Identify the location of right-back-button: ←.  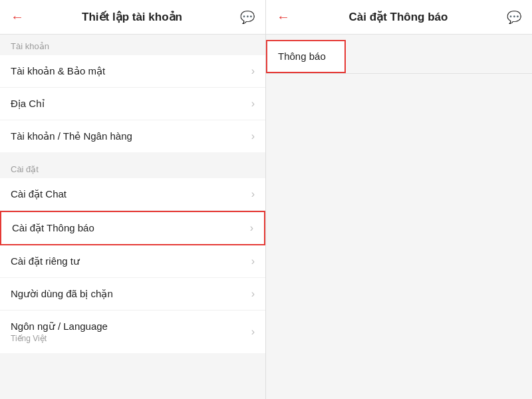
(283, 17).